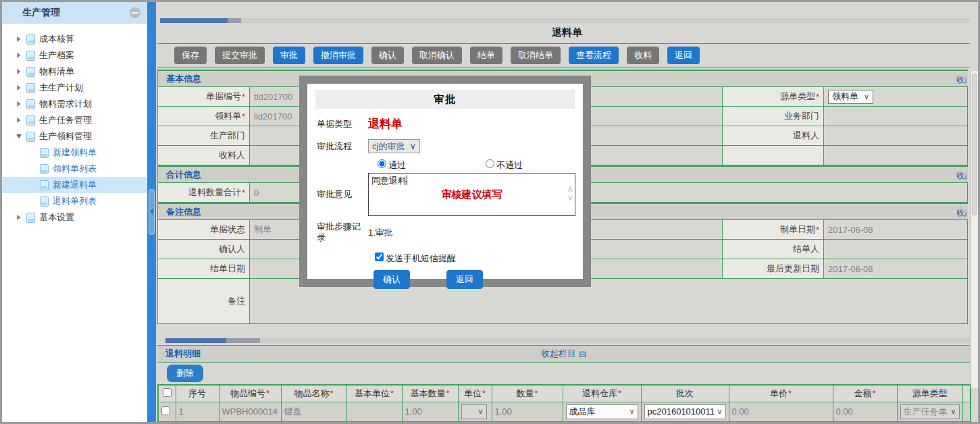 The width and height of the screenshot is (980, 424). I want to click on cell-warehouse: 成品库∨, so click(602, 412).